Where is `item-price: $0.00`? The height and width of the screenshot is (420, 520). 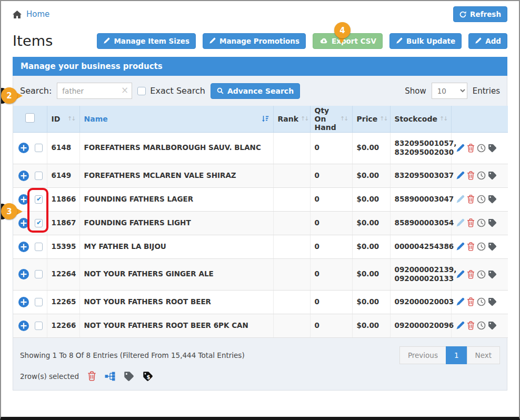
item-price: $0.00 is located at coordinates (371, 148).